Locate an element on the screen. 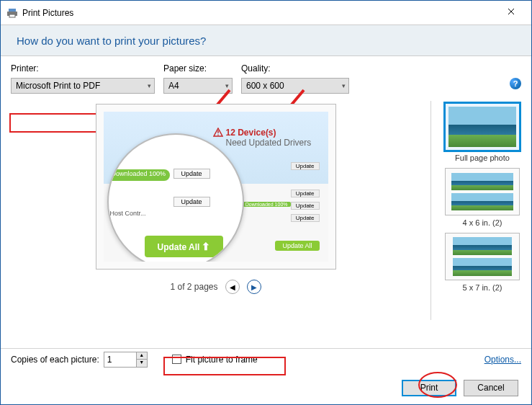 This screenshot has width=532, height=405. copies-down-button: ▼ is located at coordinates (141, 363).